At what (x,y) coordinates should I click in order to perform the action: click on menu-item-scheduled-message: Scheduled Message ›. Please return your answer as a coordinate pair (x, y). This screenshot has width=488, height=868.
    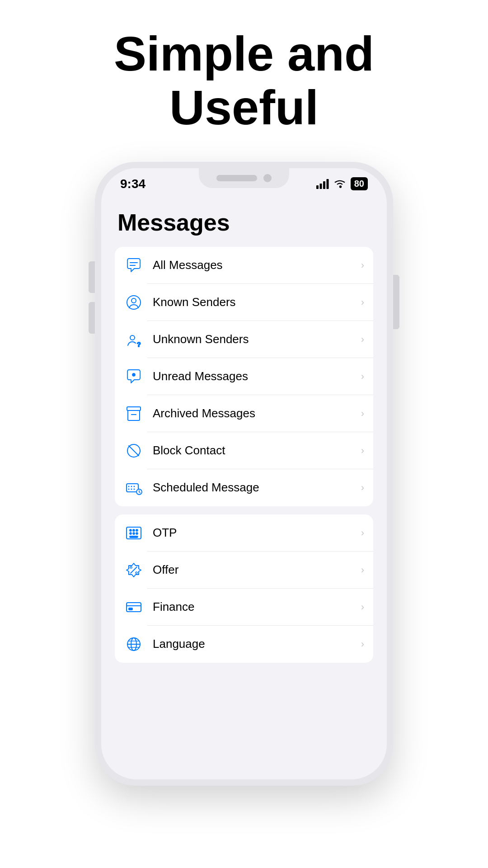
    Looking at the image, I should click on (244, 488).